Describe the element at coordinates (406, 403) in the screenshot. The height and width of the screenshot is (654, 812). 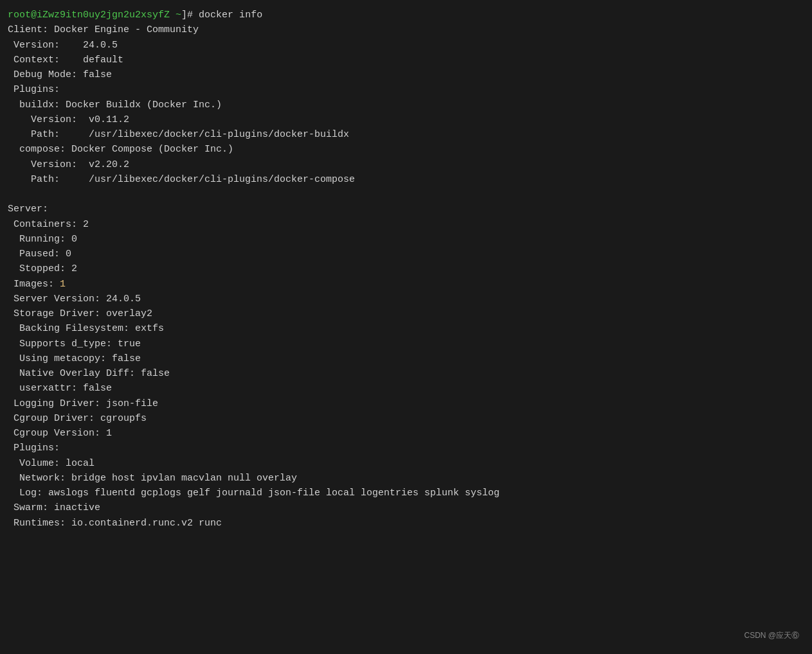
I see `logging-driver-line: Logging Driver: json-file` at that location.